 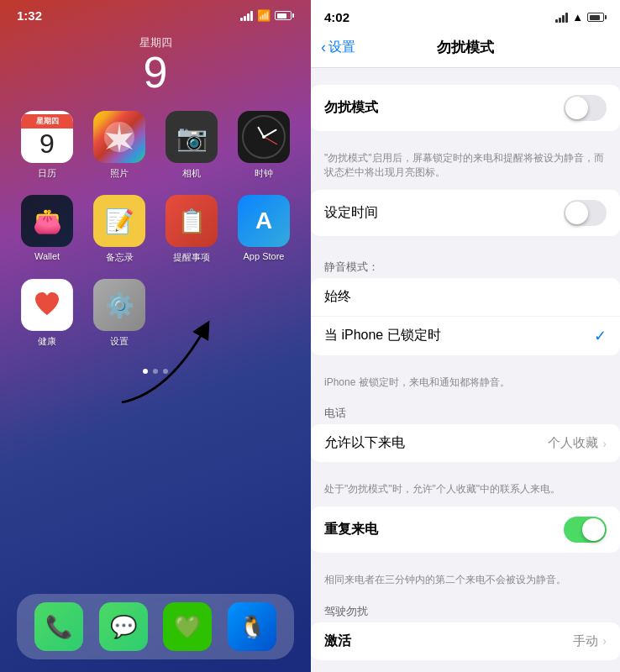 I want to click on app-photos-icon, so click(x=119, y=137).